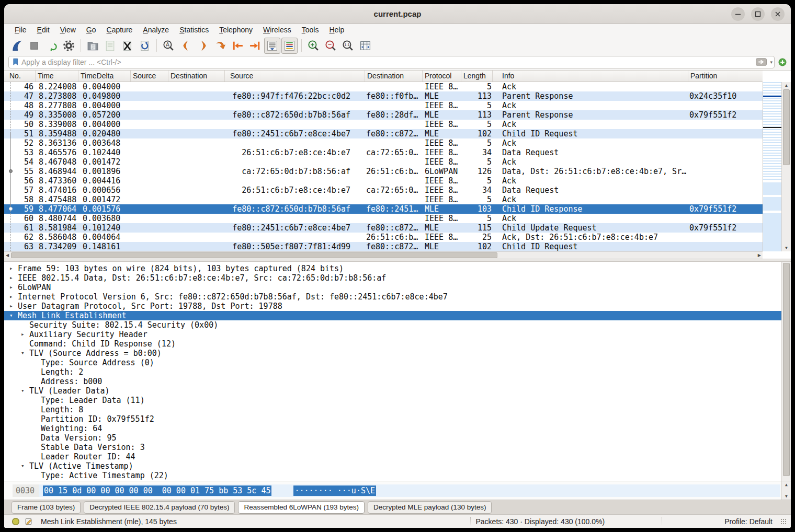 Image resolution: width=795 pixels, height=532 pixels. I want to click on display-filter-input, so click(389, 62).